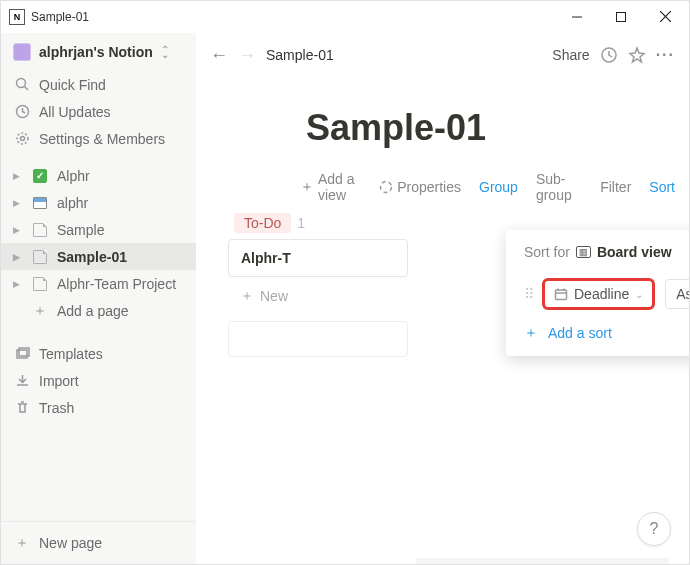  Describe the element at coordinates (17, 17) in the screenshot. I see `app-icon: N` at that location.